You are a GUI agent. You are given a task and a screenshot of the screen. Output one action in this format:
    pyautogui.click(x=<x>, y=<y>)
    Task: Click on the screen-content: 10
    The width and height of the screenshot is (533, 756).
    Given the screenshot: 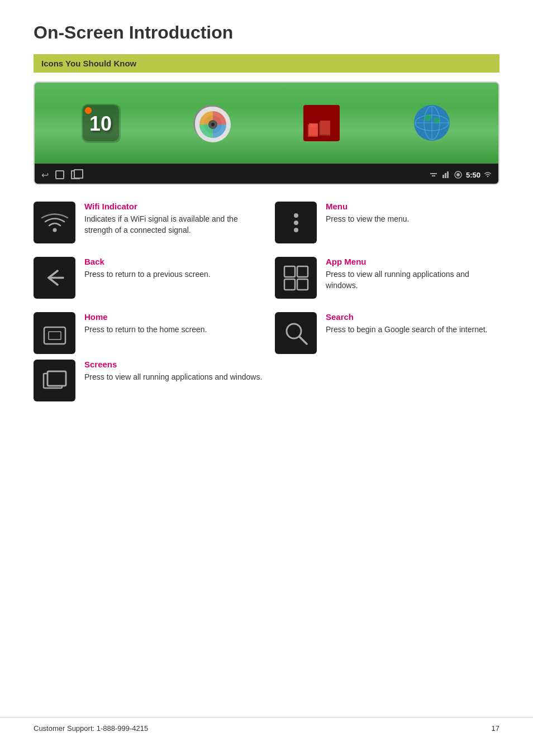 What is the action you would take?
    pyautogui.click(x=266, y=123)
    